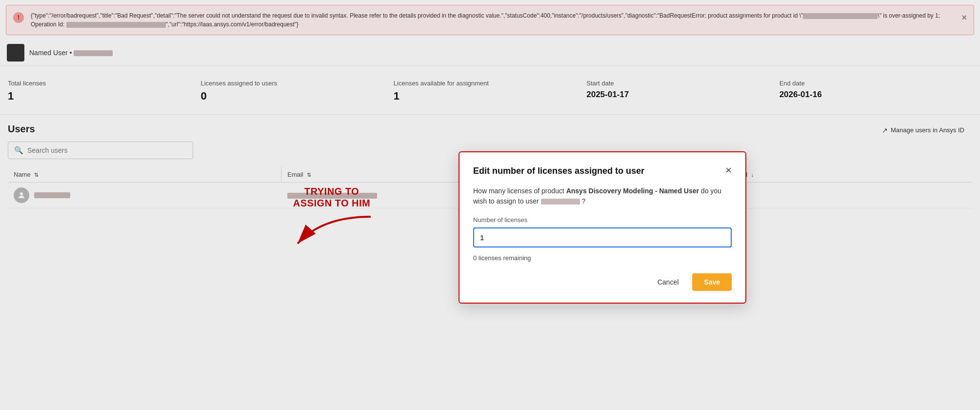 This screenshot has width=980, height=410. Describe the element at coordinates (633, 191) in the screenshot. I see `modal-product-name: Ansys Discovery Modeling - Named User` at that location.